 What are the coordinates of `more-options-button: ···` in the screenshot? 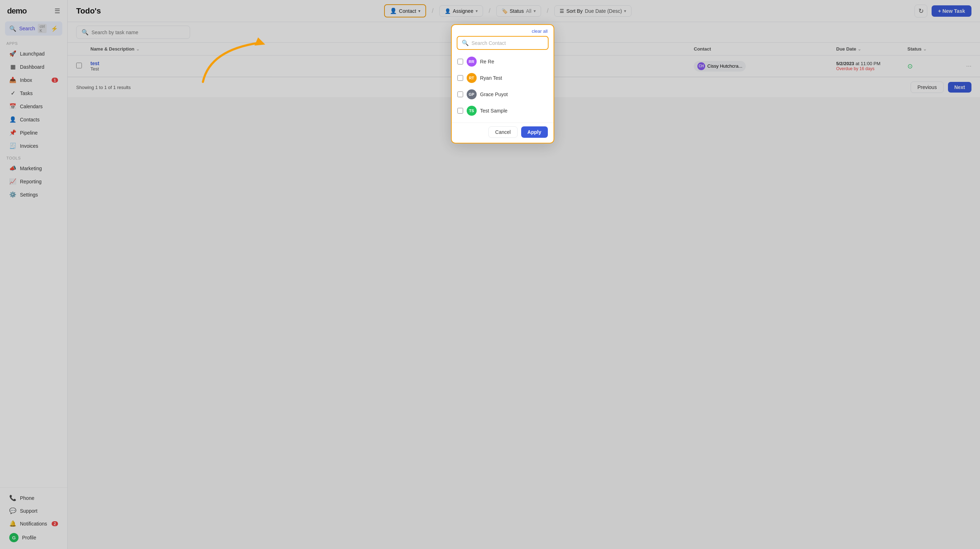 It's located at (969, 66).